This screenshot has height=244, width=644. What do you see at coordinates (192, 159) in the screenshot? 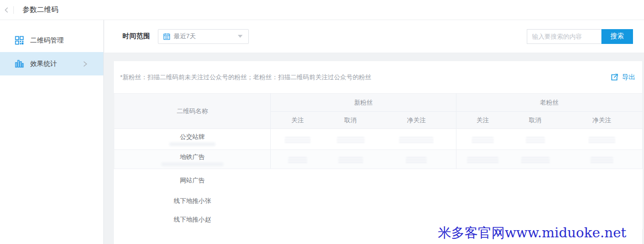
I see `qrcode-name-cell: 地铁广告` at bounding box center [192, 159].